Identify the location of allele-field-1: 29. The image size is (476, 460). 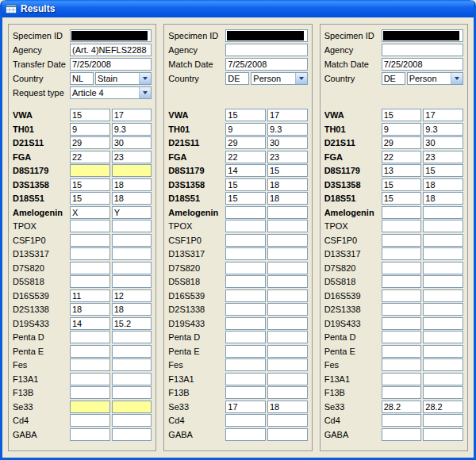
(90, 143).